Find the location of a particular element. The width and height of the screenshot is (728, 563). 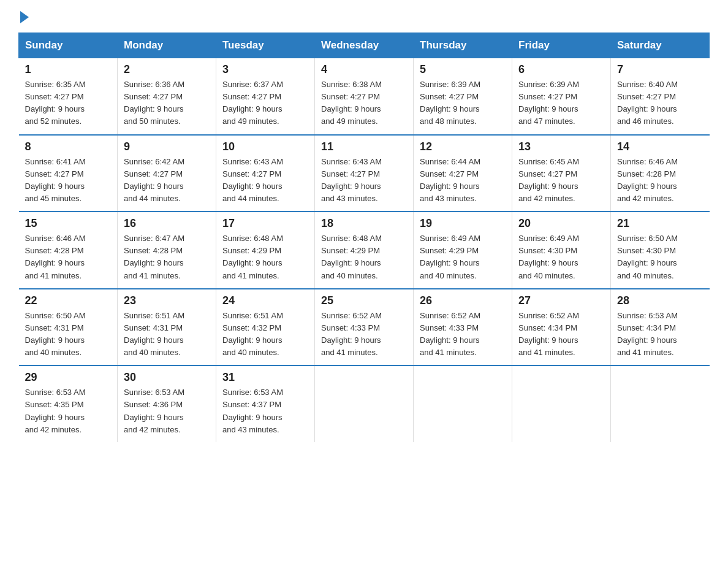

calendar-cell: 14Sunrise: 6:46 AMSunset: 4:28 PMDayligh… is located at coordinates (661, 174).